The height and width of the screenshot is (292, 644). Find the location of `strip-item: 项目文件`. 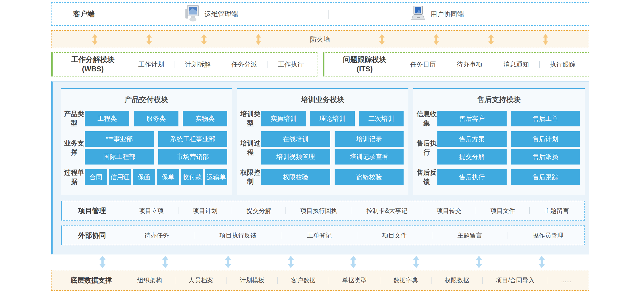

strip-item: 项目文件 is located at coordinates (503, 211).